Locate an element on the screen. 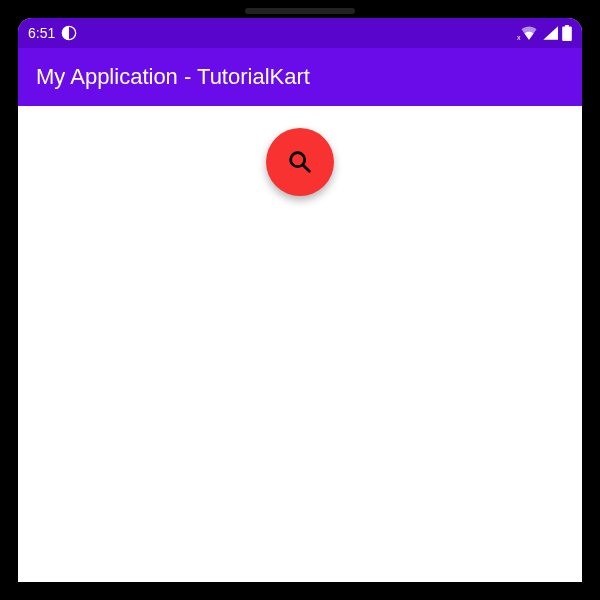  search-icon is located at coordinates (300, 162).